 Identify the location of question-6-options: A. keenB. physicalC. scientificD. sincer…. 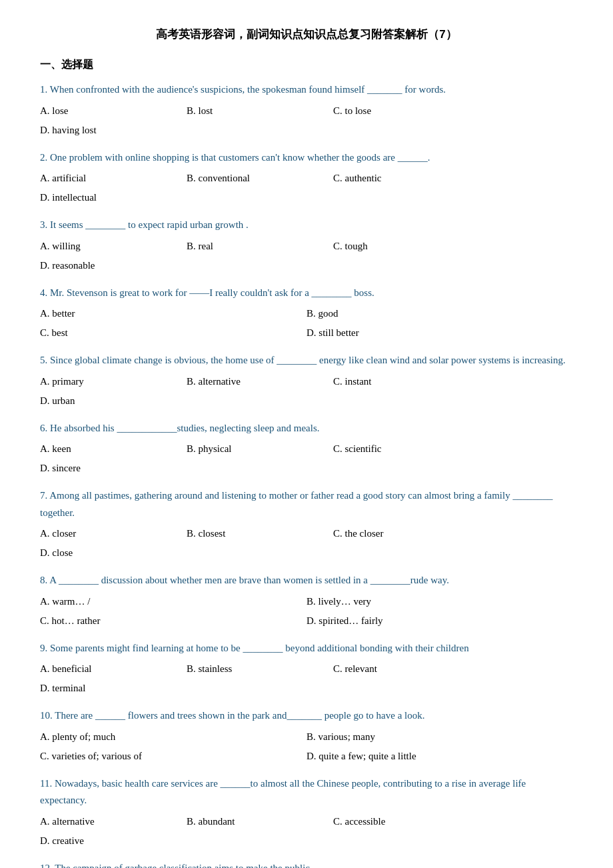
(306, 459).